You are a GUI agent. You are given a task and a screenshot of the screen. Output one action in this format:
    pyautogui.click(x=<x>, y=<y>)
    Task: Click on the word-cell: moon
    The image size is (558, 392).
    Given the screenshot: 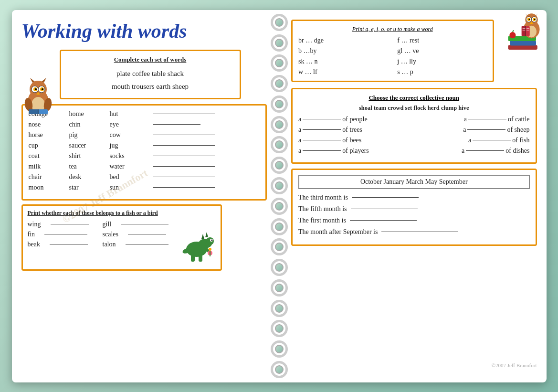 What is the action you would take?
    pyautogui.click(x=49, y=188)
    